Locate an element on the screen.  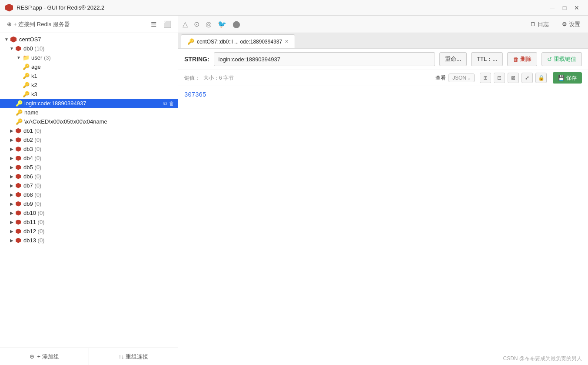
db3-icon is located at coordinates (18, 149).